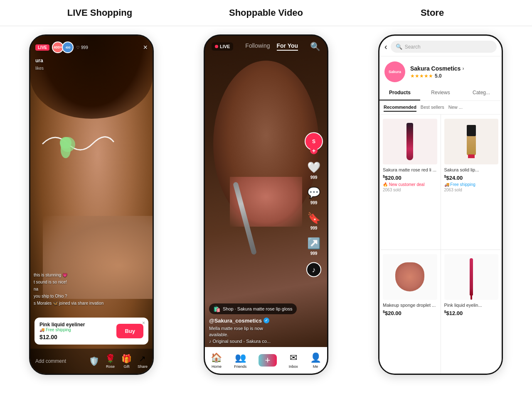  Describe the element at coordinates (293, 367) in the screenshot. I see `inbox-nav-label: Inbox` at that location.